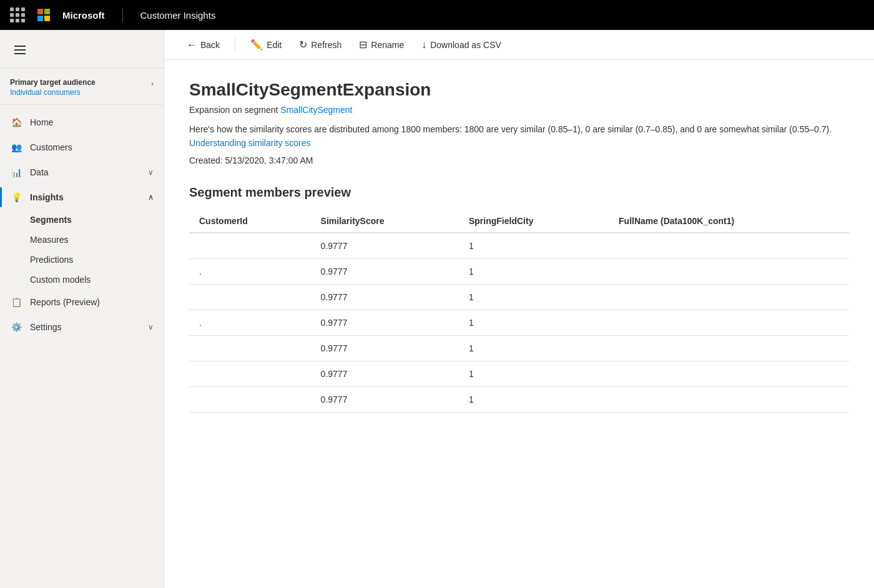  Describe the element at coordinates (519, 110) in the screenshot. I see `page-subtitle: Expansion on segment SmallCitySegment` at that location.